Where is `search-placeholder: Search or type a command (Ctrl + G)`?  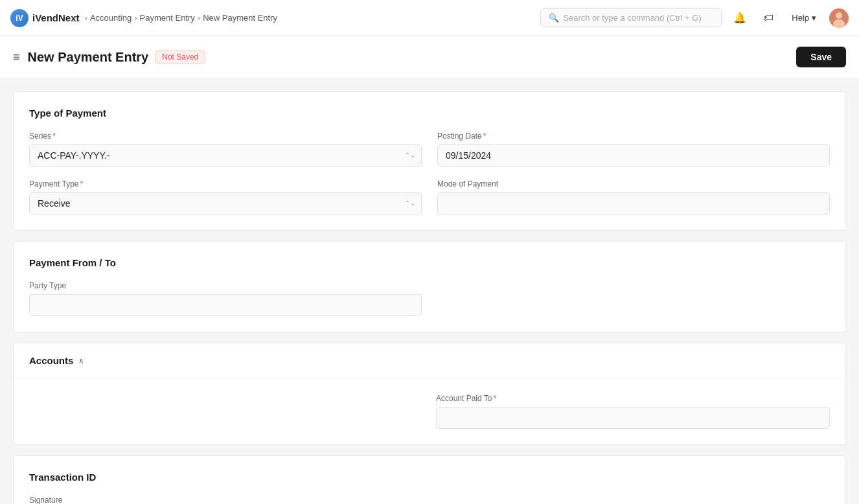
search-placeholder: Search or type a command (Ctrl + G) is located at coordinates (632, 18).